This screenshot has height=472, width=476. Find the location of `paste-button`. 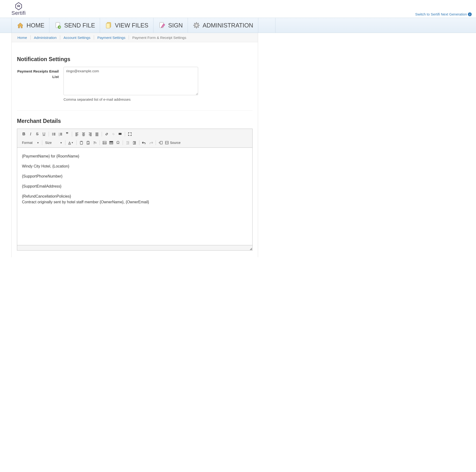

paste-button is located at coordinates (81, 143).